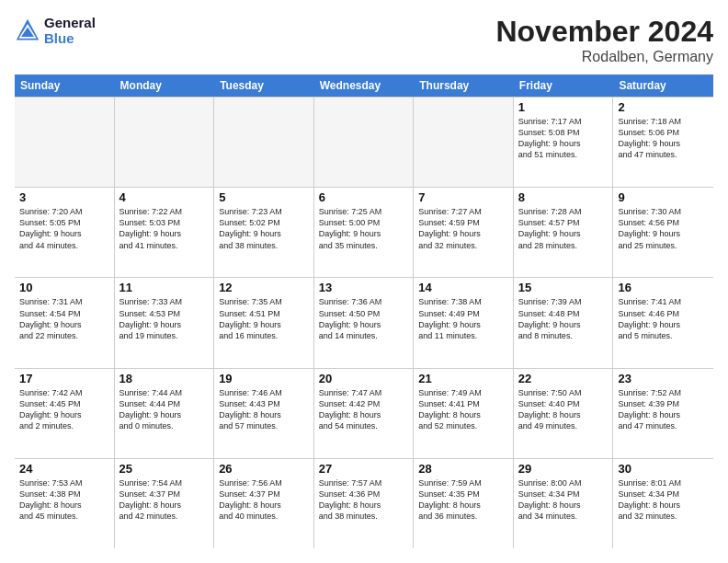 The height and width of the screenshot is (563, 728). Describe the element at coordinates (364, 197) in the screenshot. I see `day-number: 6` at that location.